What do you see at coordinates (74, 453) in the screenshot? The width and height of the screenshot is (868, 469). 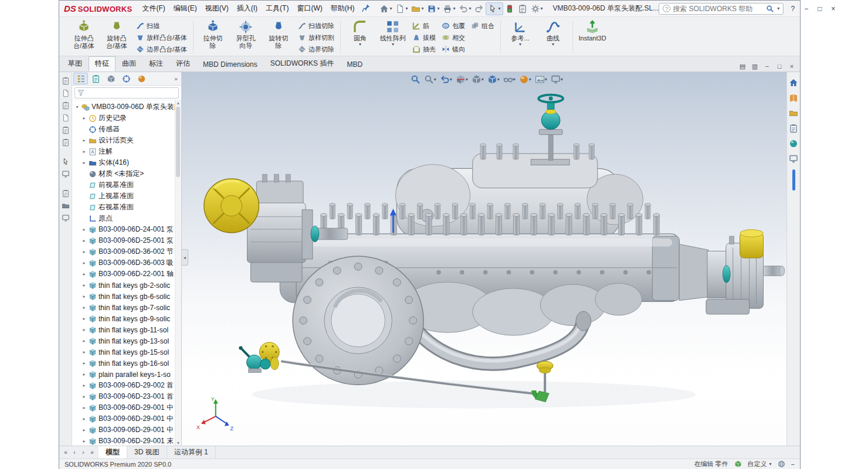 I see `tab-scroll-button: ‹` at bounding box center [74, 453].